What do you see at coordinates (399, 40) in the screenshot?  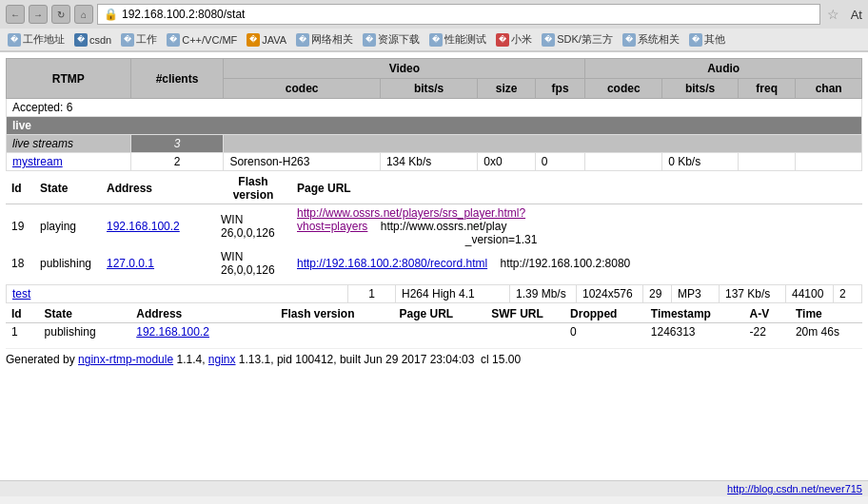 I see `bookmark-label: 资源下载` at bounding box center [399, 40].